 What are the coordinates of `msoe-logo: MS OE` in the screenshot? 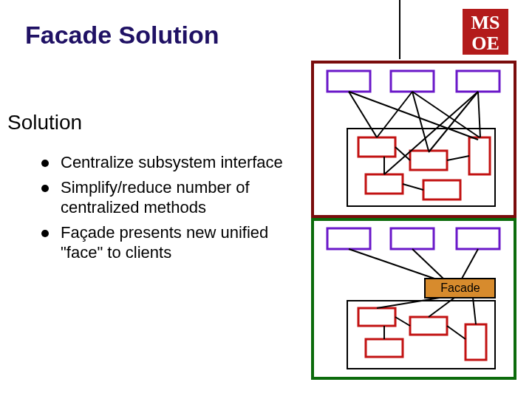 It's located at (485, 32).